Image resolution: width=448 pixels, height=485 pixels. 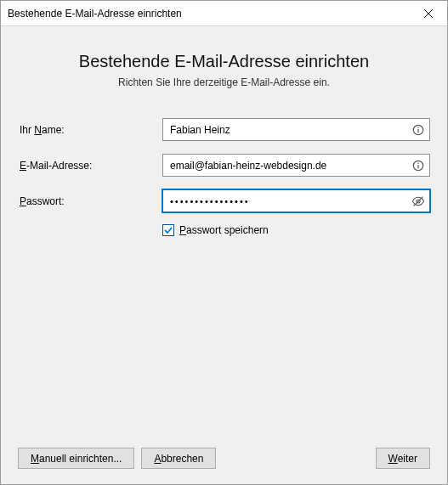 I want to click on check-icon, so click(x=168, y=230).